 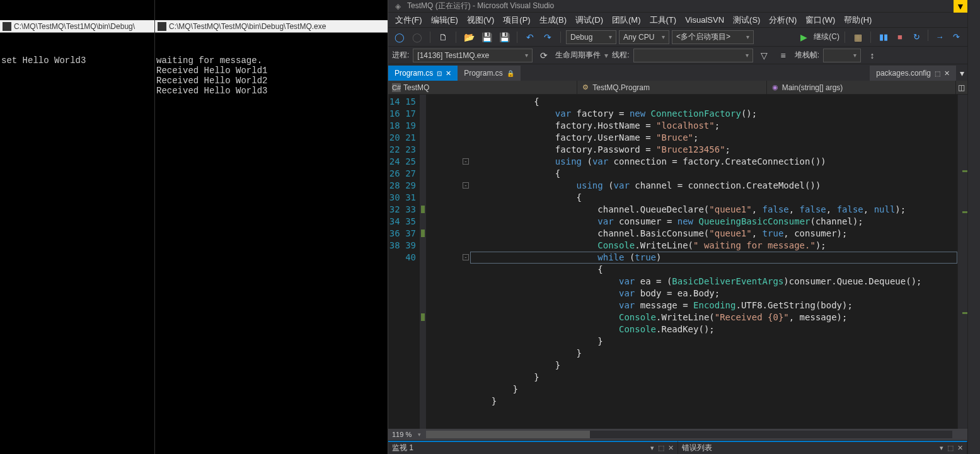 I want to click on stop-button: ■, so click(x=900, y=37).